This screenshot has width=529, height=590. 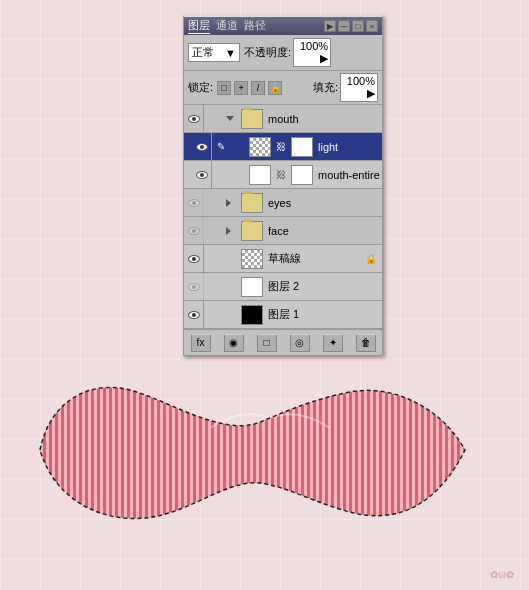 I want to click on lock-transparent-button: □, so click(x=224, y=88).